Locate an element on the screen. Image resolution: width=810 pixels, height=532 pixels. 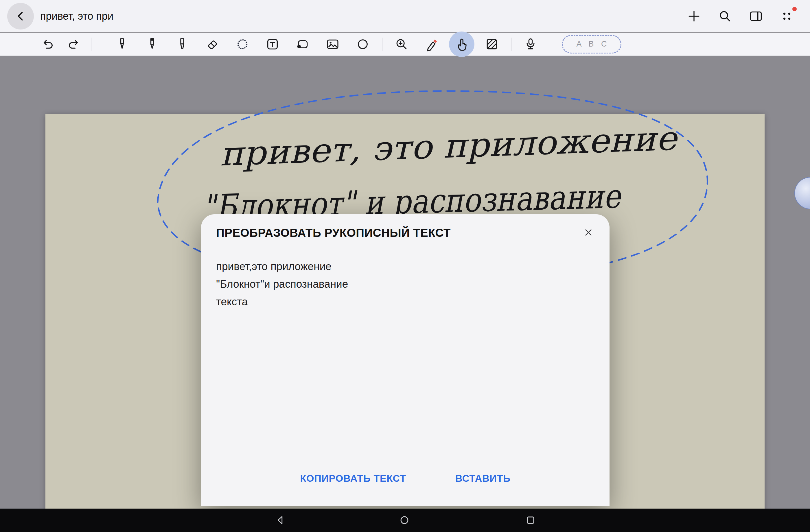
note-title: привет, это при is located at coordinates (77, 16).